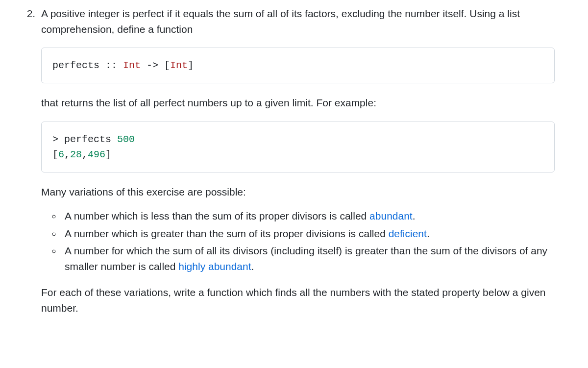 The image size is (588, 368). I want to click on code-text: > perfects, so click(85, 139).